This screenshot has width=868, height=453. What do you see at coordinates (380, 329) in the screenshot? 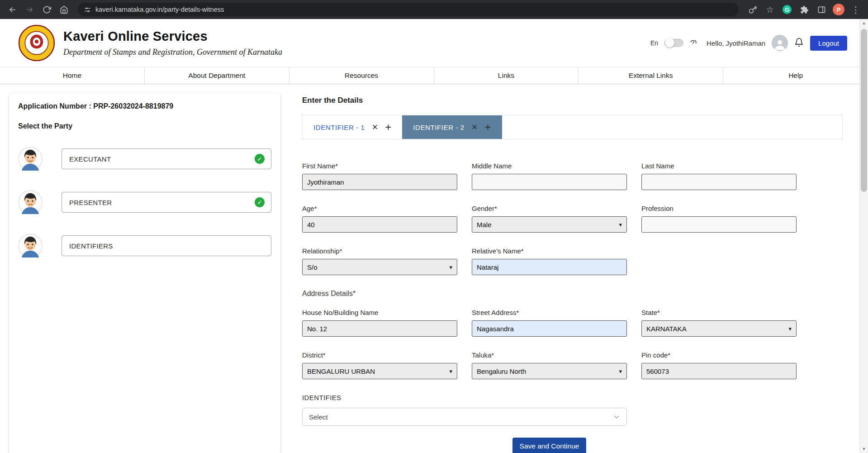
I see `house-no-input` at bounding box center [380, 329].